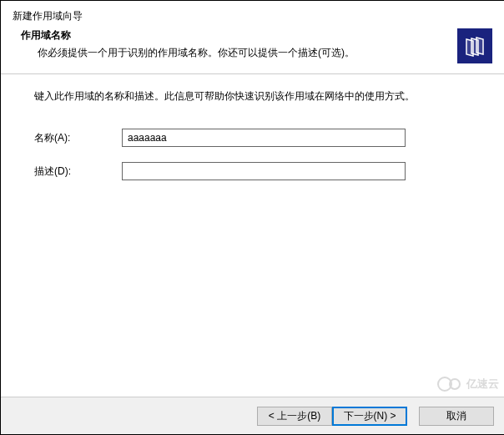 This screenshot has width=504, height=435. What do you see at coordinates (78, 139) in the screenshot?
I see `name-label: 名称(A):` at bounding box center [78, 139].